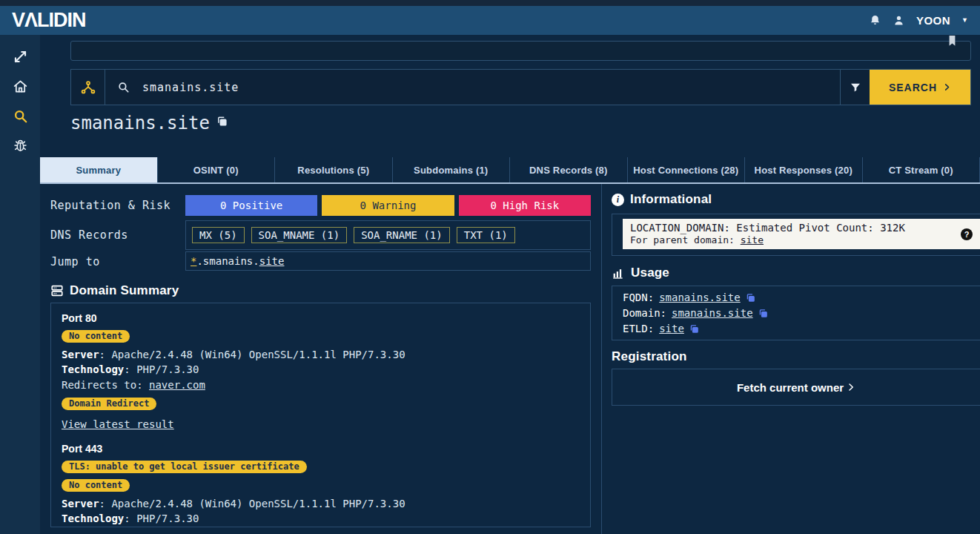 Image resolution: width=980 pixels, height=534 pixels. Describe the element at coordinates (49, 21) in the screenshot. I see `brand-logo: VΛLIDIN` at that location.